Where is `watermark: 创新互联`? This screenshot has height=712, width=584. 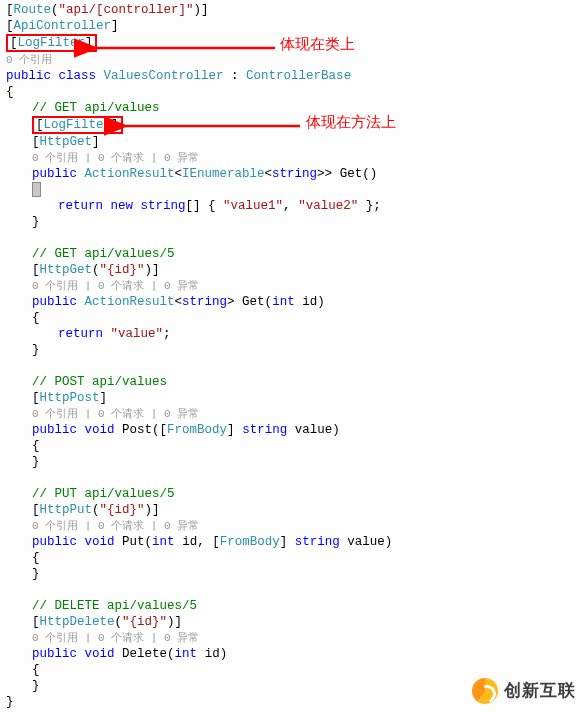
watermark: 创新互联 is located at coordinates (524, 691).